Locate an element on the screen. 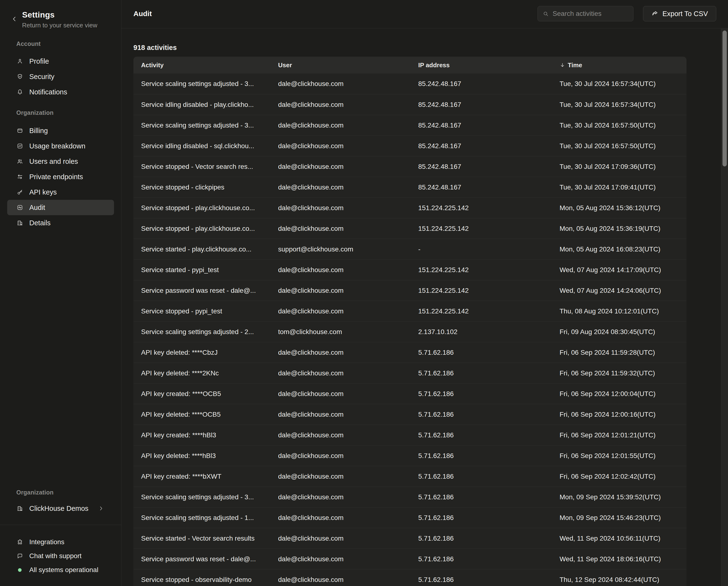 Image resolution: width=728 pixels, height=586 pixels. table-row: Service stopped - Vector search res...da… is located at coordinates (410, 166).